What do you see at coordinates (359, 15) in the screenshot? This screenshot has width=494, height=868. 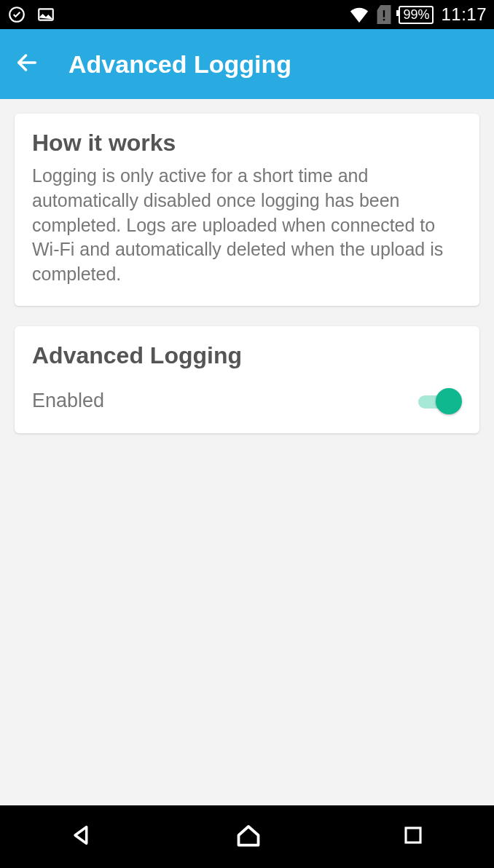 I see `wifi-icon` at bounding box center [359, 15].